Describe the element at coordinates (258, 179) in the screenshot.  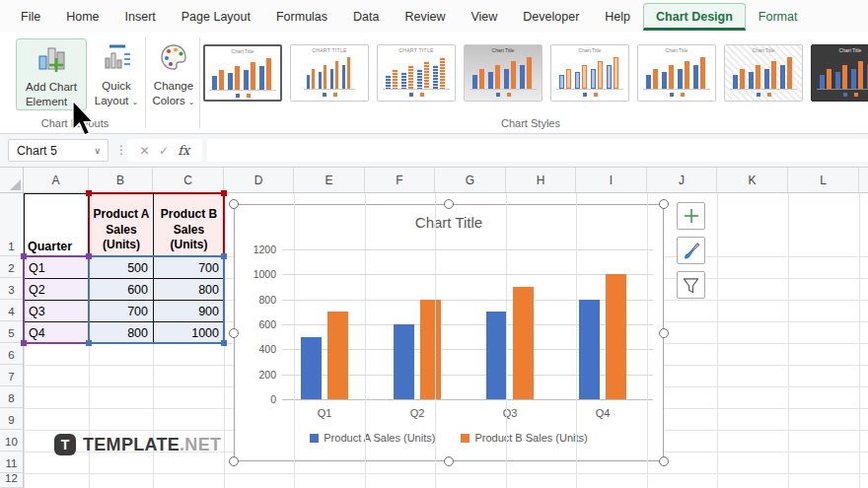
I see `column-header-d: D` at that location.